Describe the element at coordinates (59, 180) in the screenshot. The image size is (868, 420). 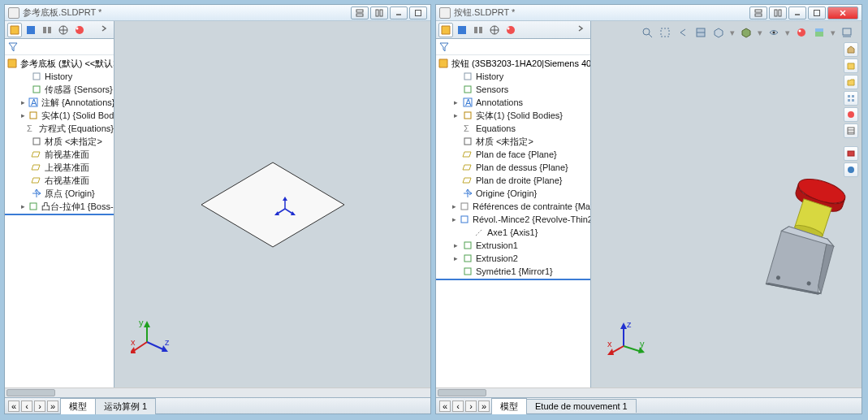
I see `tree-item: 右视基准面` at that location.